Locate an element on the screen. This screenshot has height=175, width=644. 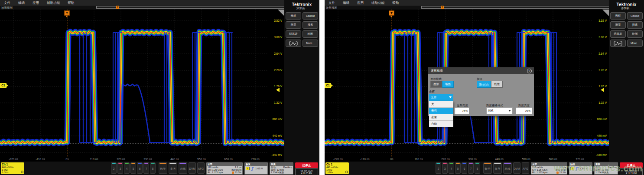
persistence-option-自动: 自动 is located at coordinates (441, 124).